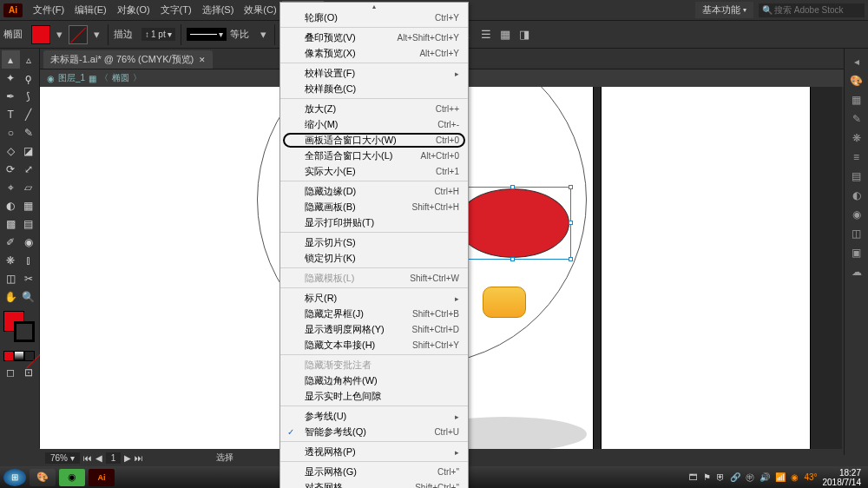  Describe the element at coordinates (857, 272) in the screenshot. I see `libraries-panel-icon: ☁` at that location.